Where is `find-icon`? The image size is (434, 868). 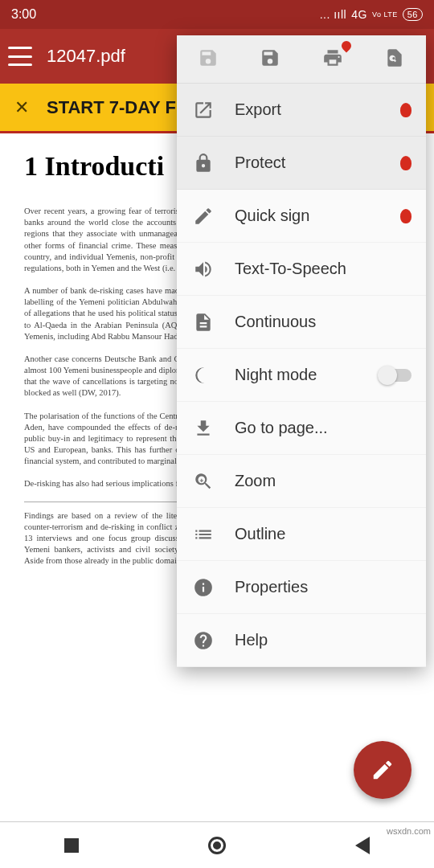 find-icon is located at coordinates (395, 59).